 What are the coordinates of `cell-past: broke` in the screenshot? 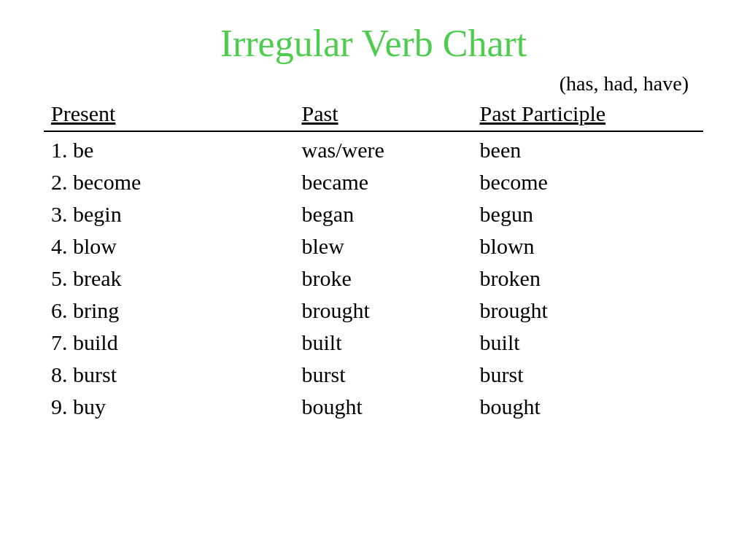 It's located at (384, 279).